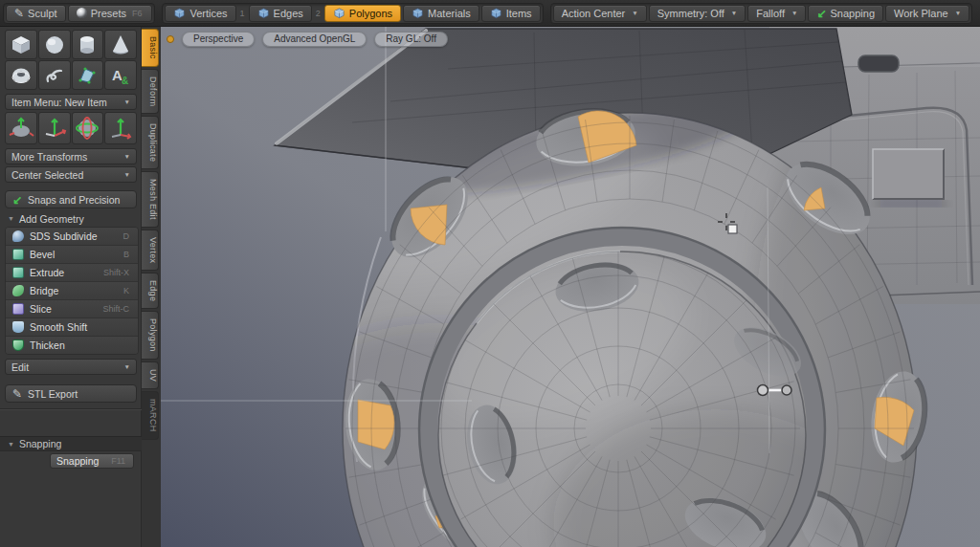  What do you see at coordinates (879, 63) in the screenshot?
I see `panel-slot-detail` at bounding box center [879, 63].